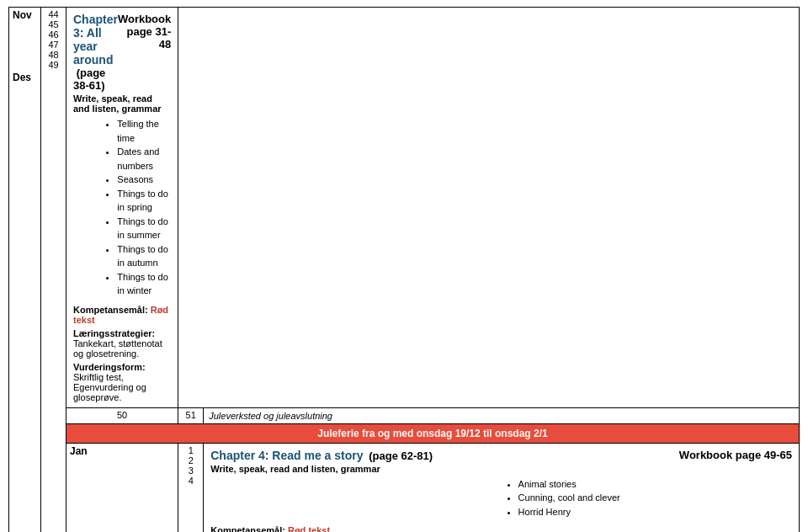 The height and width of the screenshot is (532, 808). What do you see at coordinates (569, 512) in the screenshot?
I see `ch4-bullet-item-2: Horrid Henry` at bounding box center [569, 512].